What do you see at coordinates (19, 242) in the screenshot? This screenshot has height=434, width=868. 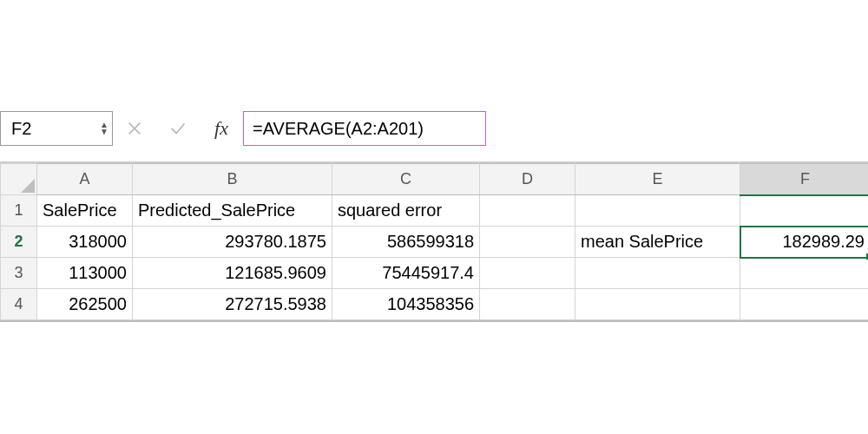 I see `row-header-2: 2` at bounding box center [19, 242].